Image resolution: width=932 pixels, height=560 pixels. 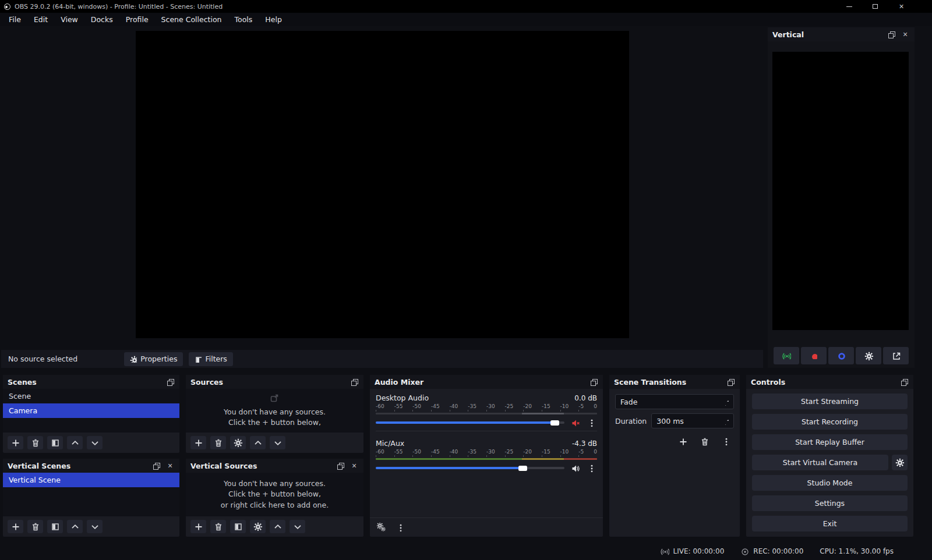 What do you see at coordinates (875, 6) in the screenshot?
I see `maximize-button` at bounding box center [875, 6].